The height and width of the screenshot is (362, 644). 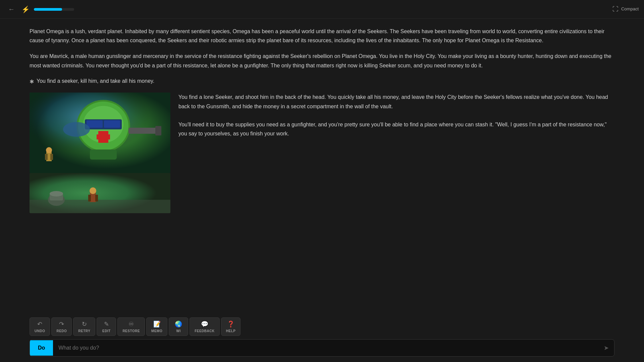 What do you see at coordinates (42, 348) in the screenshot?
I see `do-button: Do` at bounding box center [42, 348].